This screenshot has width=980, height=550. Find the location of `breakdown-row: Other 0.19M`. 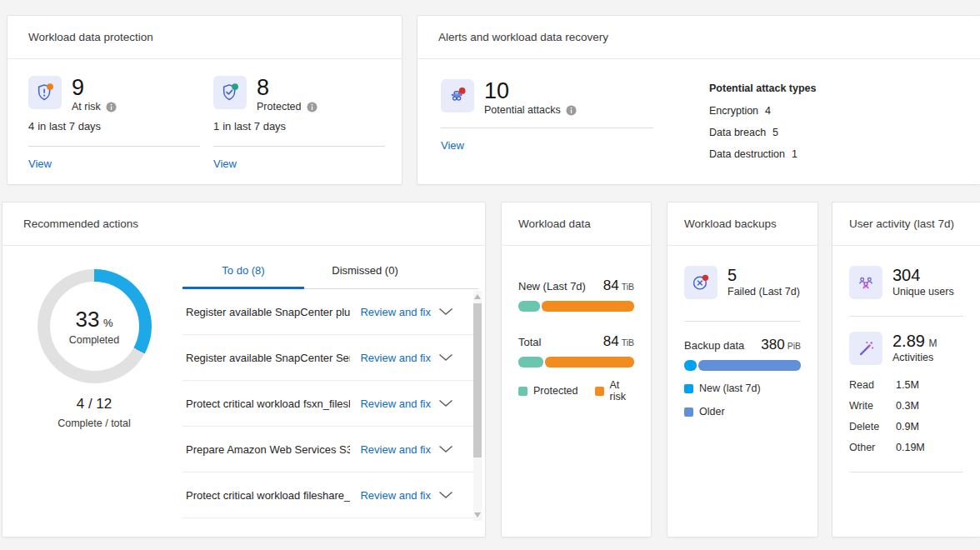

breakdown-row: Other 0.19M is located at coordinates (907, 448).